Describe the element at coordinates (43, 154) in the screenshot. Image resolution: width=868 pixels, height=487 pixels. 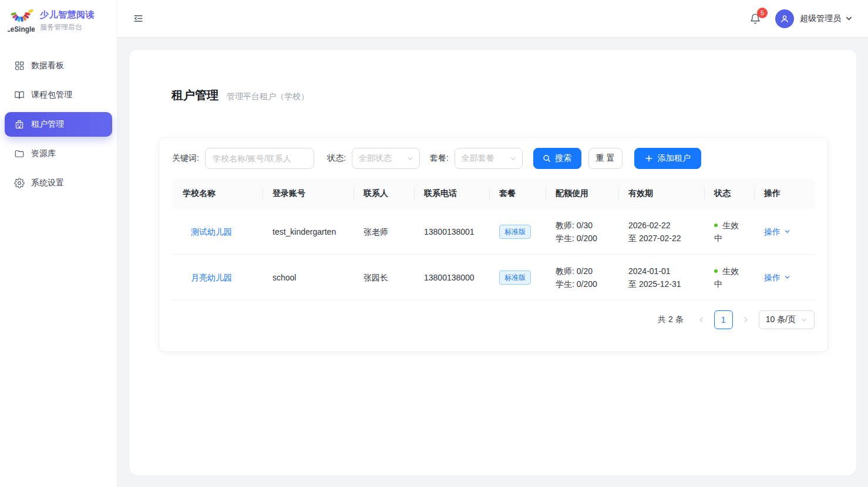
I see `sidebar-item-label: 资源库` at that location.